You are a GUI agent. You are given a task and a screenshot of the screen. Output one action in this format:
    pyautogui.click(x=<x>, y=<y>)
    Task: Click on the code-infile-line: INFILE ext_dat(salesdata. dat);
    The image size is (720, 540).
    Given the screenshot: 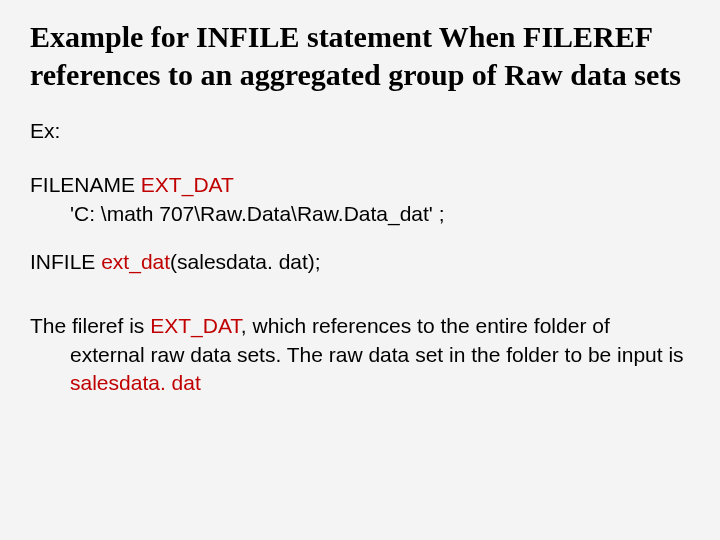 What is the action you would take?
    pyautogui.click(x=360, y=262)
    